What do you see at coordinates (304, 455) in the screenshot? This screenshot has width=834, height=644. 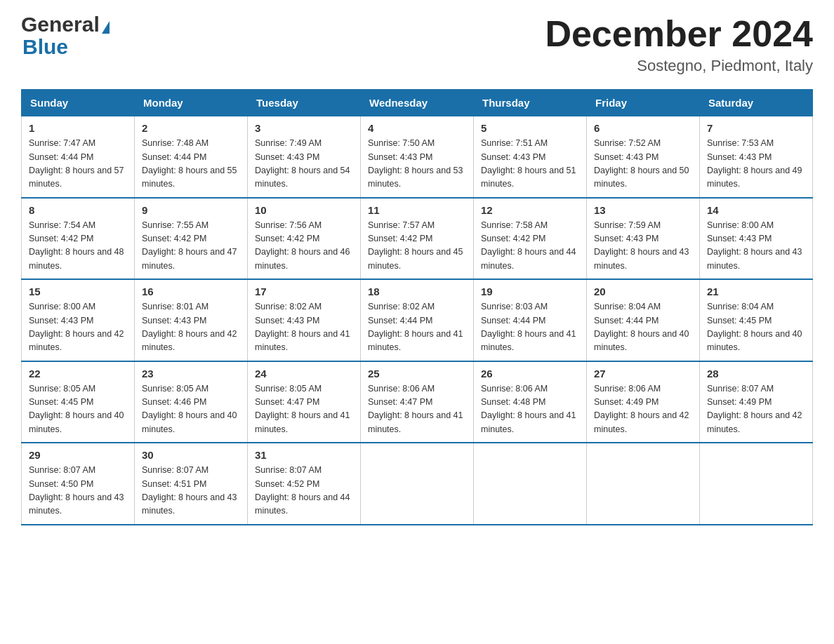 I see `day-number: 31` at bounding box center [304, 455].